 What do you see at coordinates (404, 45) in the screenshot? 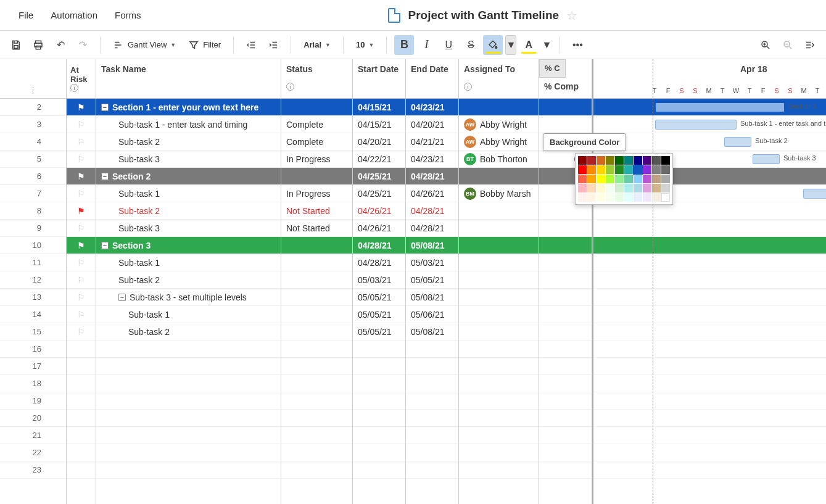
I see `bold-button: B` at bounding box center [404, 45].